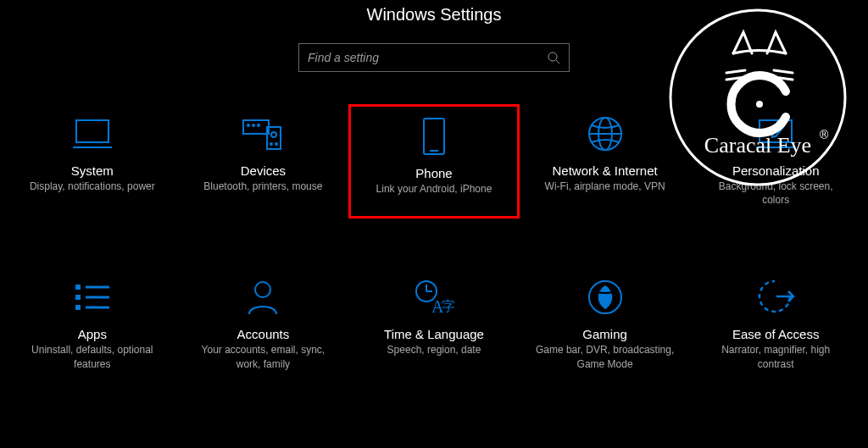 Image resolution: width=868 pixels, height=448 pixels. What do you see at coordinates (605, 325) in the screenshot?
I see `tile-gaming: Gaming Game bar, DVR, broadcasting, Game…` at bounding box center [605, 325].